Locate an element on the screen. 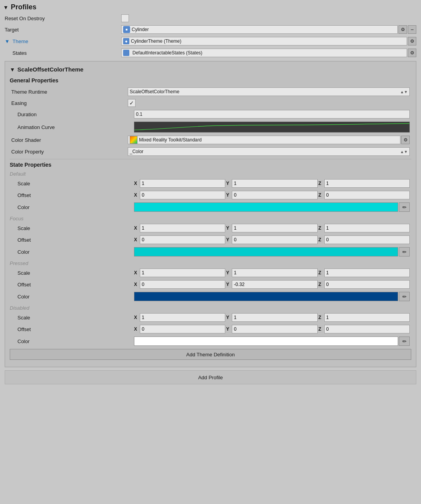 The height and width of the screenshot is (504, 421). disabled-offset-x-input is located at coordinates (183, 329).